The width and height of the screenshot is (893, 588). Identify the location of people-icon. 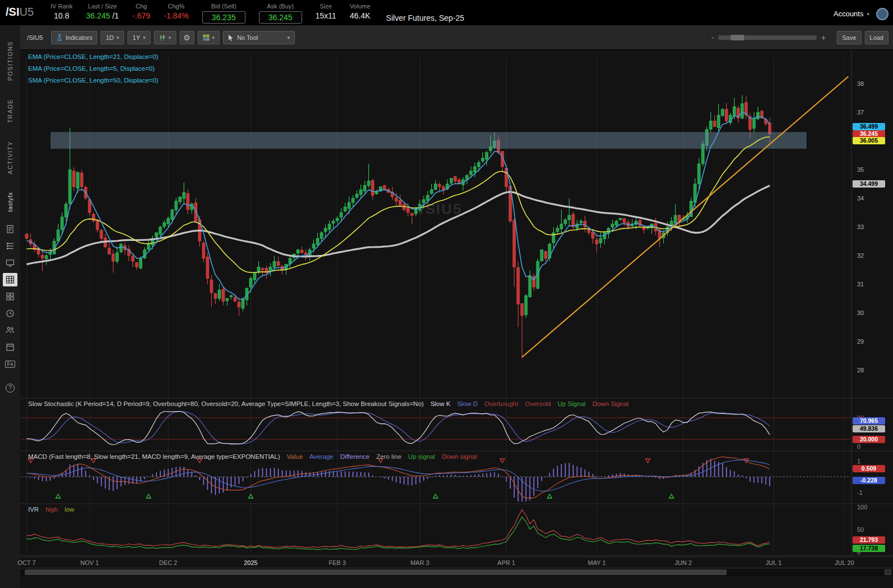
(10, 330).